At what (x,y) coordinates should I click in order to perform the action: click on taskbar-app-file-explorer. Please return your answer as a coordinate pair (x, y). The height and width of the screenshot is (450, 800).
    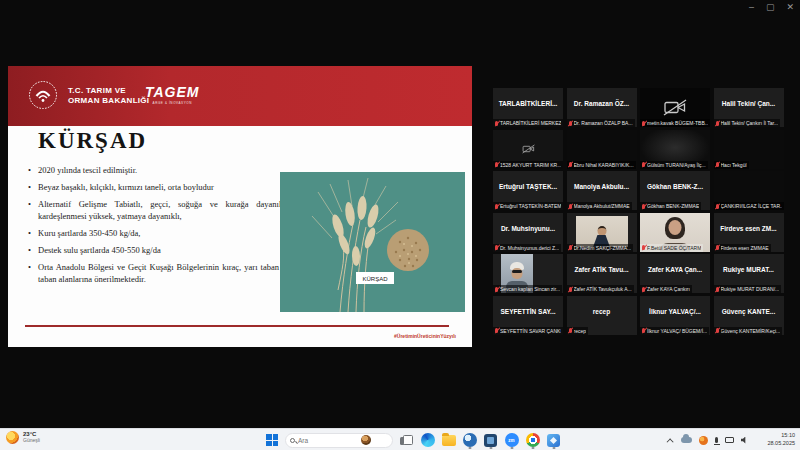
    Looking at the image, I should click on (448, 440).